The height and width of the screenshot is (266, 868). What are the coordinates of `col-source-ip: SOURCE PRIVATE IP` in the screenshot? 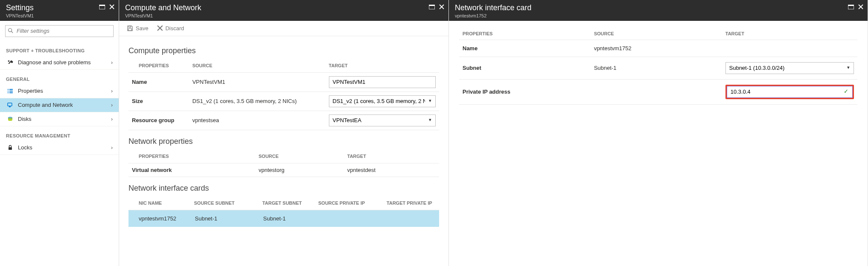 It's located at (349, 203).